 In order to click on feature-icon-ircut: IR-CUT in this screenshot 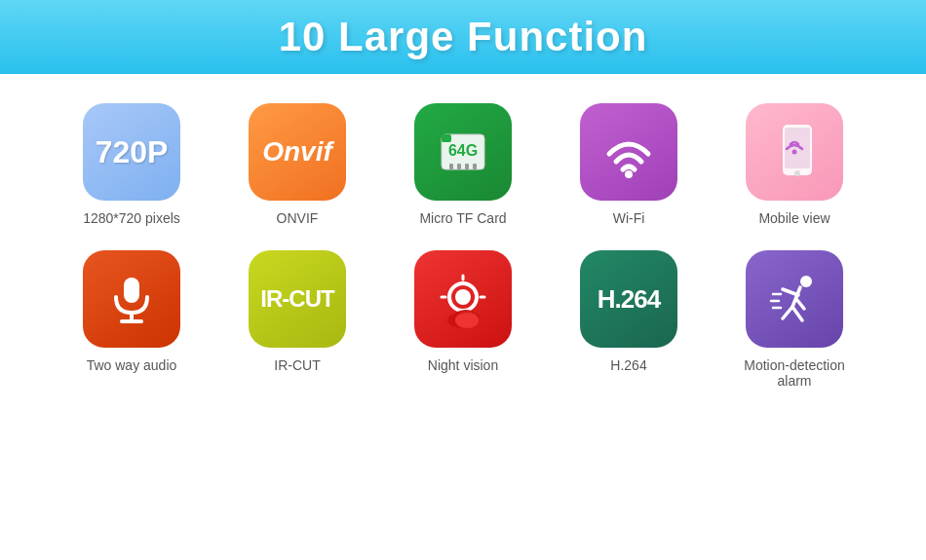, I will do `click(297, 299)`.